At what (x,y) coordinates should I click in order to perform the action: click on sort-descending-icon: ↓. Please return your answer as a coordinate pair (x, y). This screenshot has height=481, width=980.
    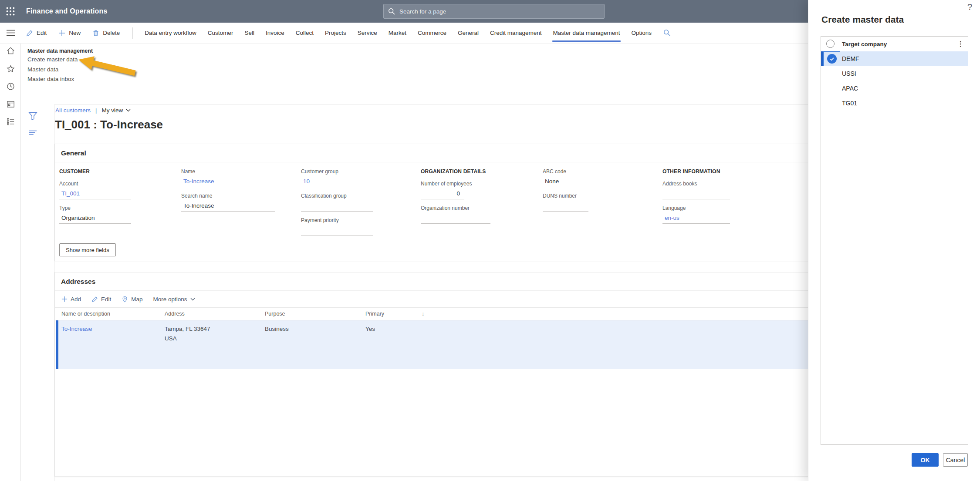
    Looking at the image, I should click on (423, 314).